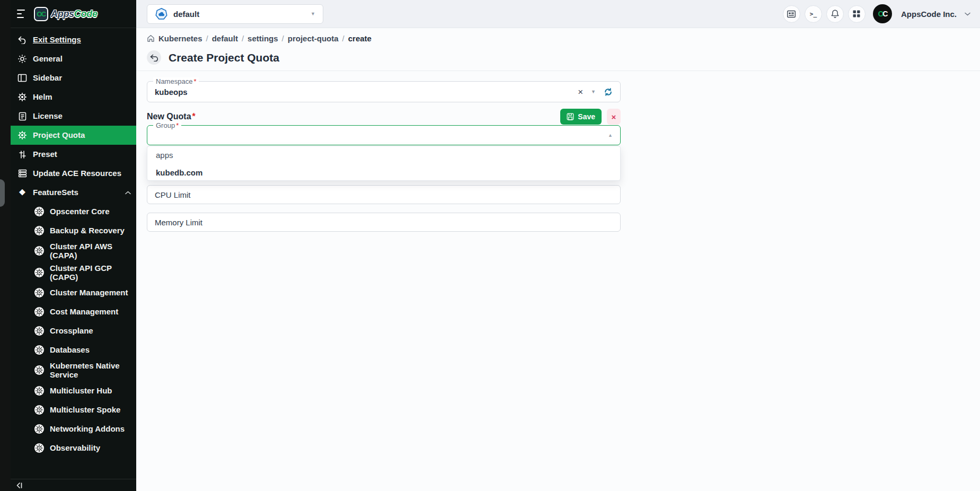 This screenshot has height=491, width=980. What do you see at coordinates (580, 92) in the screenshot?
I see `clear-icon: ×` at bounding box center [580, 92].